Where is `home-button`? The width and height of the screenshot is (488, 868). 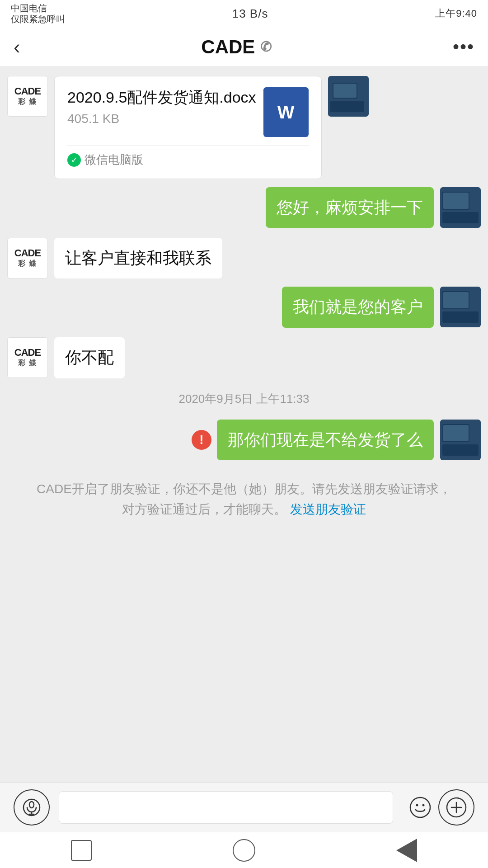
home-button is located at coordinates (244, 850).